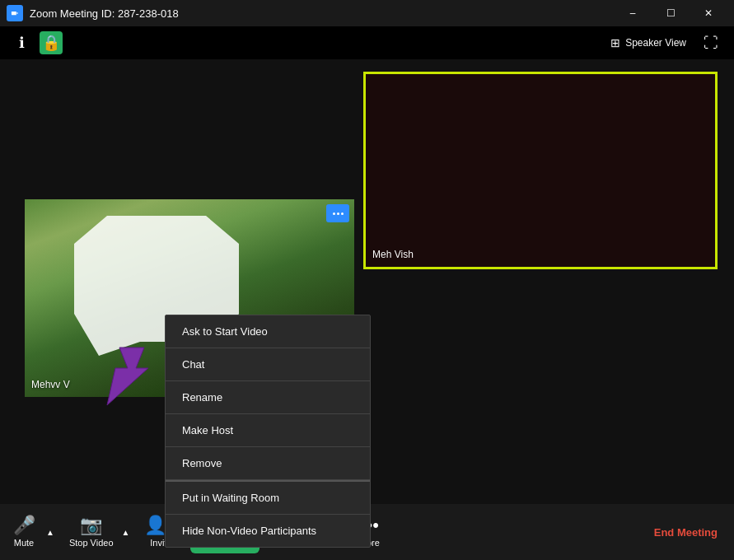 The height and width of the screenshot is (560, 734). I want to click on ctx-waiting-room: Put in Waiting Room, so click(268, 497).